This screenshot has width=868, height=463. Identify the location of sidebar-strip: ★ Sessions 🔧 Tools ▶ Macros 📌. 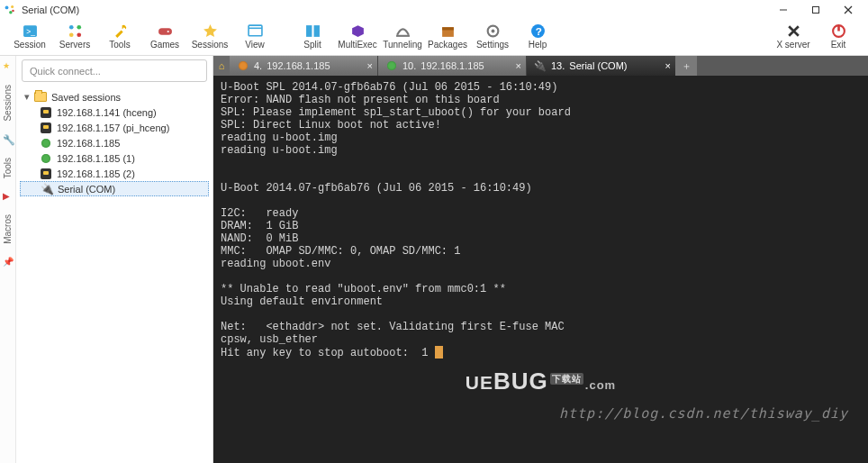
(8, 259).